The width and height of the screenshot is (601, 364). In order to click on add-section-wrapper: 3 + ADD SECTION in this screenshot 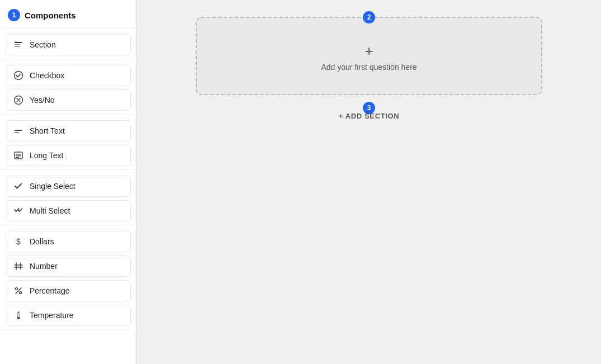, I will do `click(369, 116)`.